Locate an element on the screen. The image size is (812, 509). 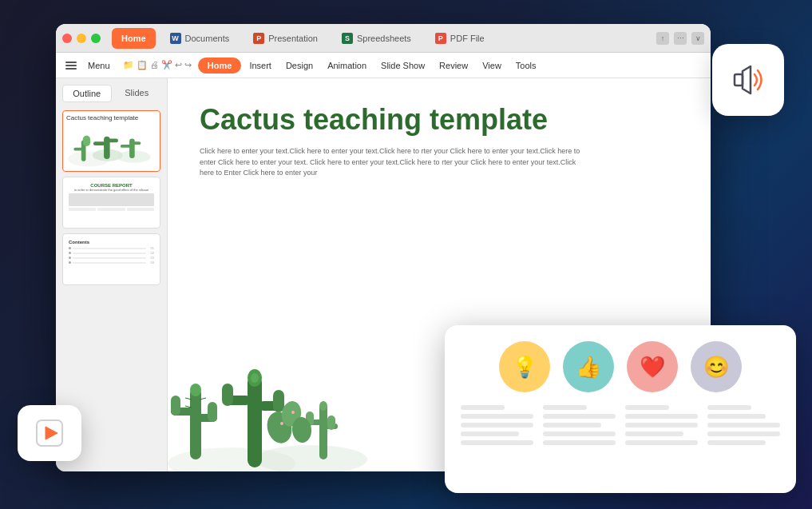
slide-body-text: Click here to enter your text.Click here… is located at coordinates (391, 163).